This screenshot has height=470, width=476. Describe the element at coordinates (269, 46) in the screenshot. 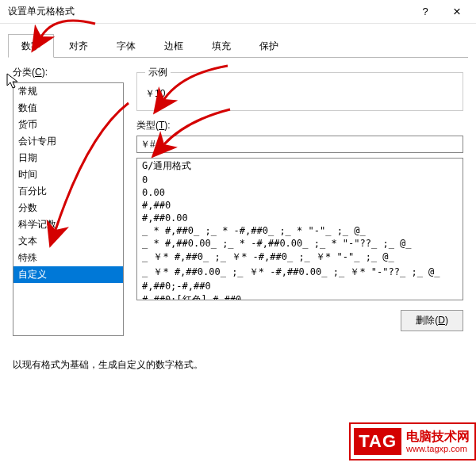

I see `tab-protection: 保护` at that location.